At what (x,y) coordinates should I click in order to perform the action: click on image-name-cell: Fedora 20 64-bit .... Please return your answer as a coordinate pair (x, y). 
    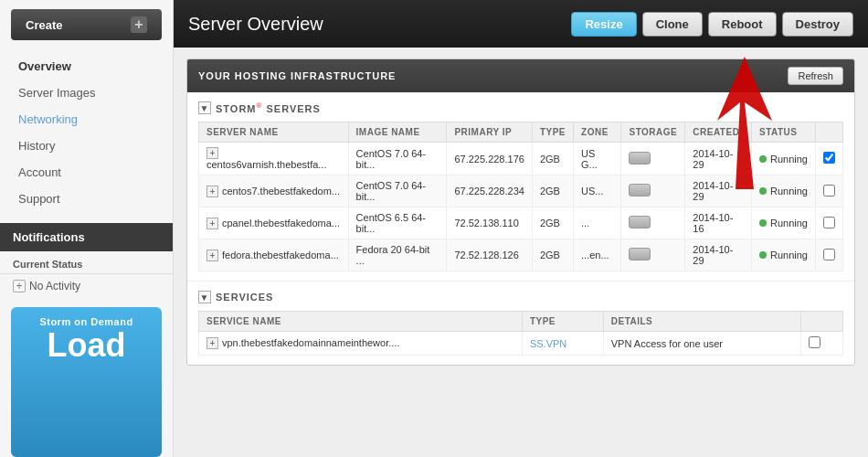
    Looking at the image, I should click on (397, 256).